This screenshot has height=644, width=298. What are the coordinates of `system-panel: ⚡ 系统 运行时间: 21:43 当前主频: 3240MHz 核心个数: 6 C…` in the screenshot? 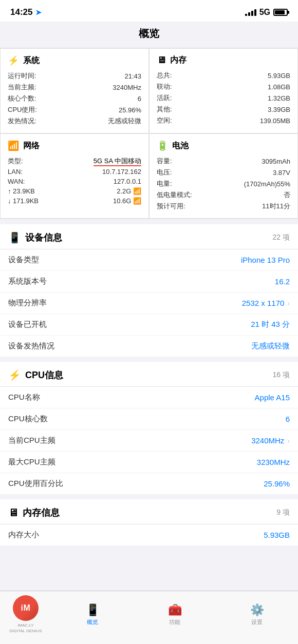 It's located at (74, 91).